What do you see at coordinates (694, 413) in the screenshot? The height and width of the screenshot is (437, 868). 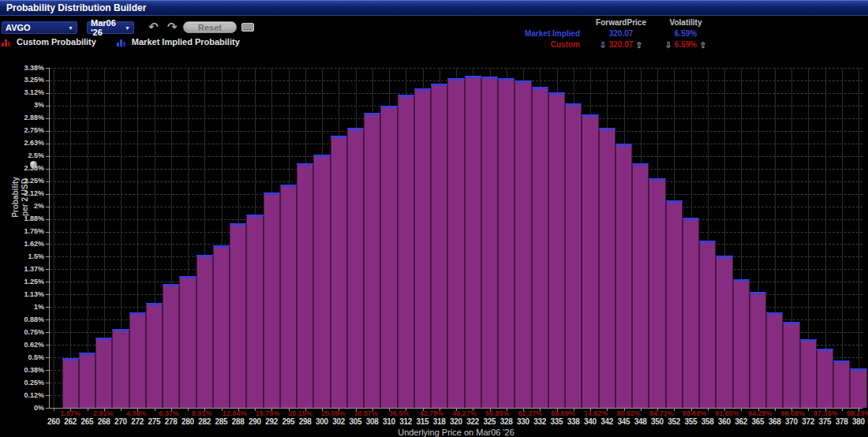 I see `cumulative-probability-label: 88.68%` at bounding box center [694, 413].